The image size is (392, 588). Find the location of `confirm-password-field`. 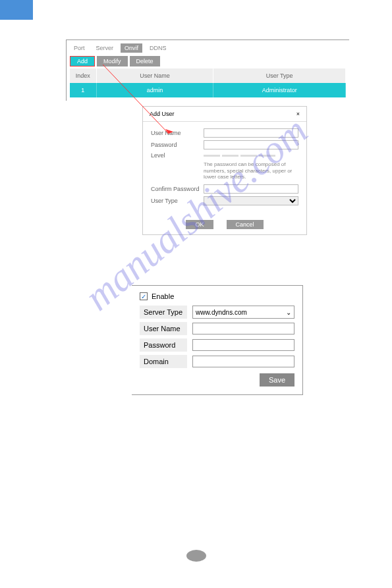

confirm-password-field is located at coordinates (251, 189).